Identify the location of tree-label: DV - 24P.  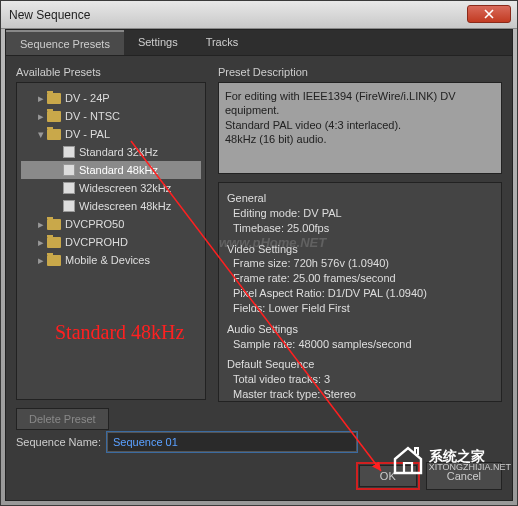
(88, 98).